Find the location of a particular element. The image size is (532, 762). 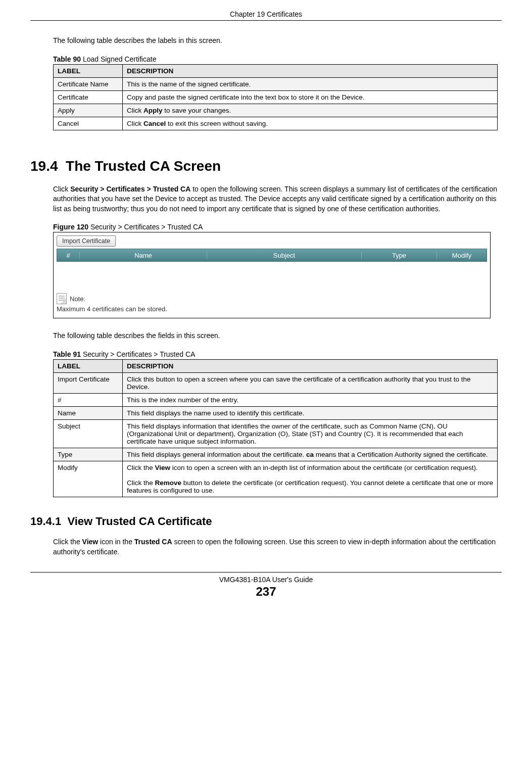

bold-text: Trusted CA is located at coordinates (154, 542).